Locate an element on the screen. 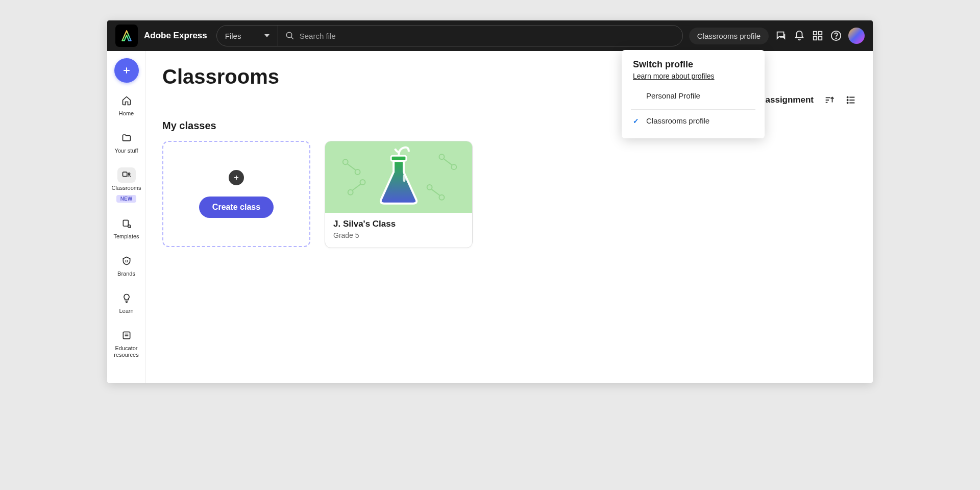 This screenshot has width=980, height=490. learn-more-link: Learn more about profiles is located at coordinates (674, 76).